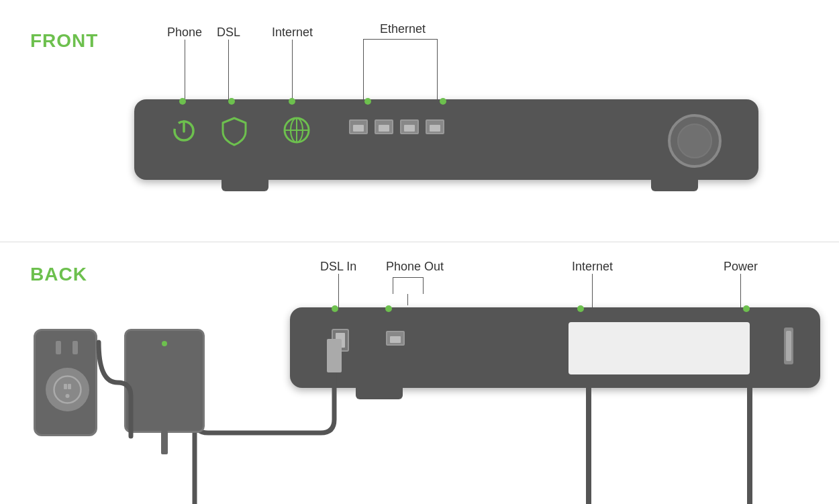 The height and width of the screenshot is (504, 839). I want to click on internet-panel, so click(659, 348).